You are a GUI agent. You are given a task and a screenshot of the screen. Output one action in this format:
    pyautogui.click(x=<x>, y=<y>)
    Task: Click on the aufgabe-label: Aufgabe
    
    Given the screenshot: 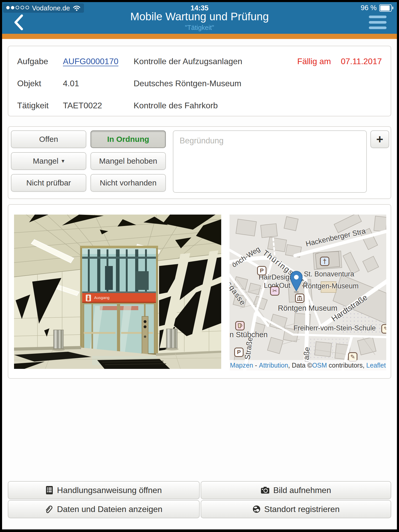 What is the action you would take?
    pyautogui.click(x=40, y=61)
    